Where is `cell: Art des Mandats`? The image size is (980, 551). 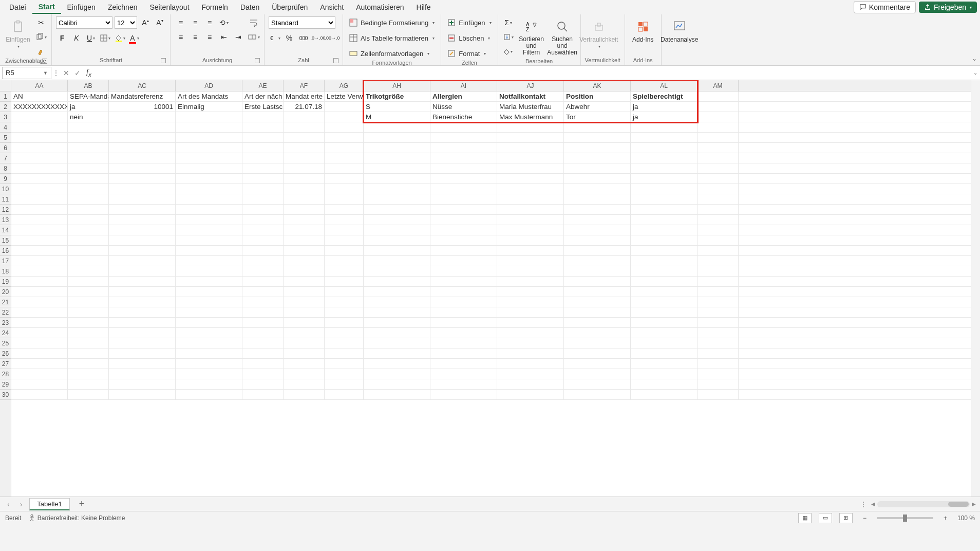
cell: Art des Mandats is located at coordinates (209, 97).